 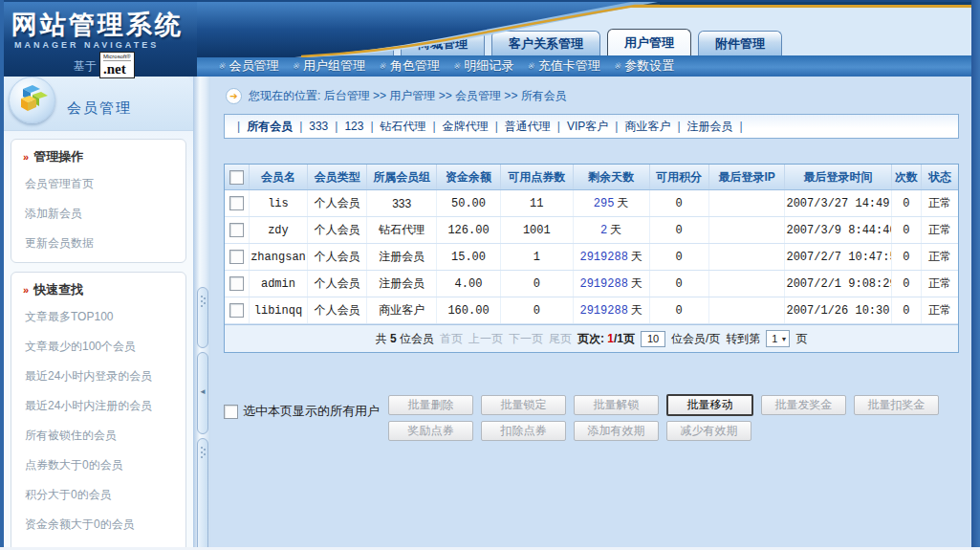 I want to click on sidebar-item-locked-members: 所有被锁住的会员, so click(x=98, y=436).